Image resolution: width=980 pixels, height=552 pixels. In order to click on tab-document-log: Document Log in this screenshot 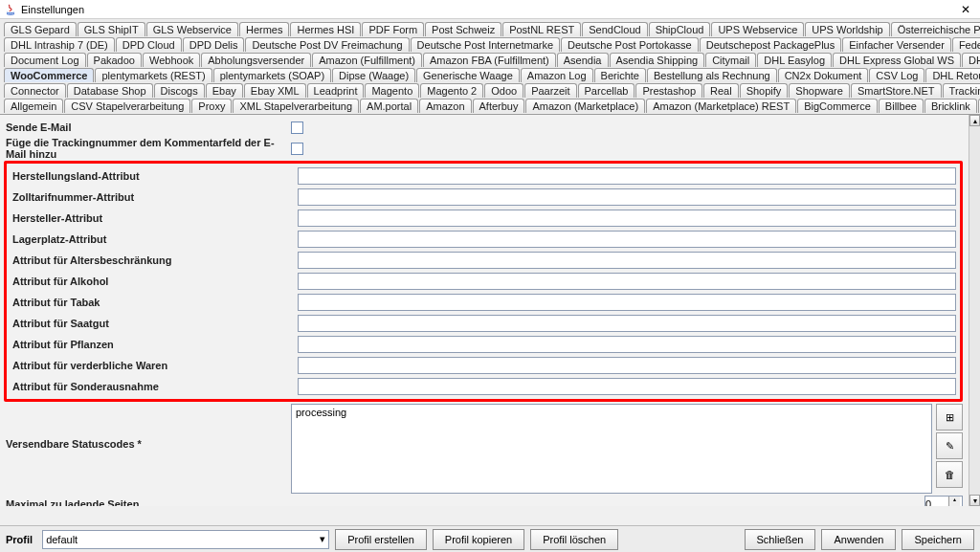, I will do `click(45, 59)`.